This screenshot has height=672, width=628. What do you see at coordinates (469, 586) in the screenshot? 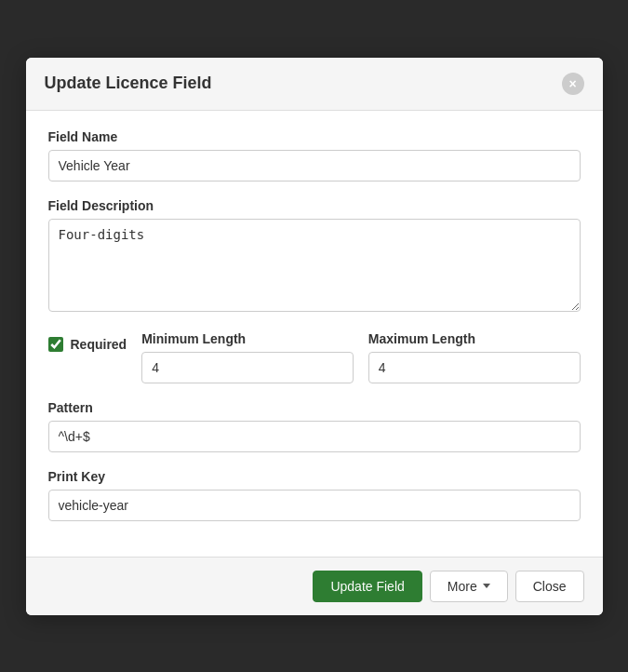
I see `more-button: More` at bounding box center [469, 586].